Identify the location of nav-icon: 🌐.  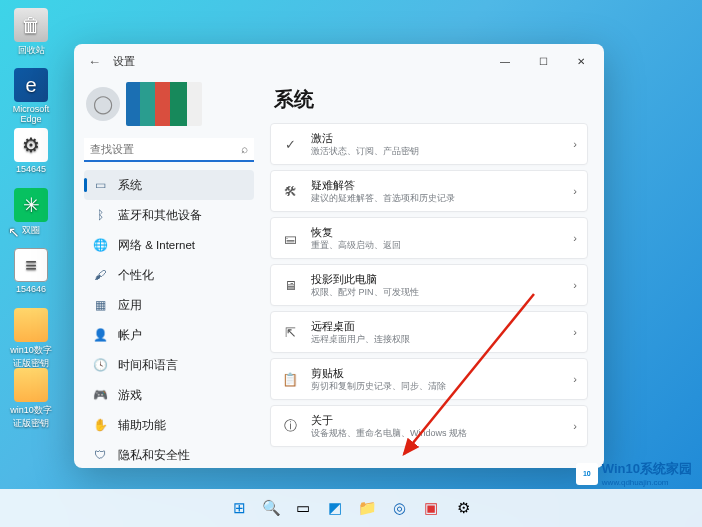
(100, 245).